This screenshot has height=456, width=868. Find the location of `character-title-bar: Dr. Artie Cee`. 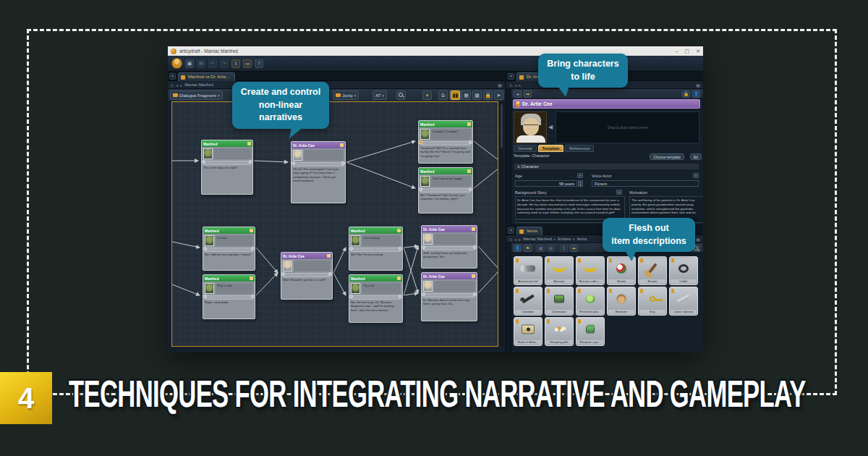

character-title-bar: Dr. Artie Cee is located at coordinates (606, 104).